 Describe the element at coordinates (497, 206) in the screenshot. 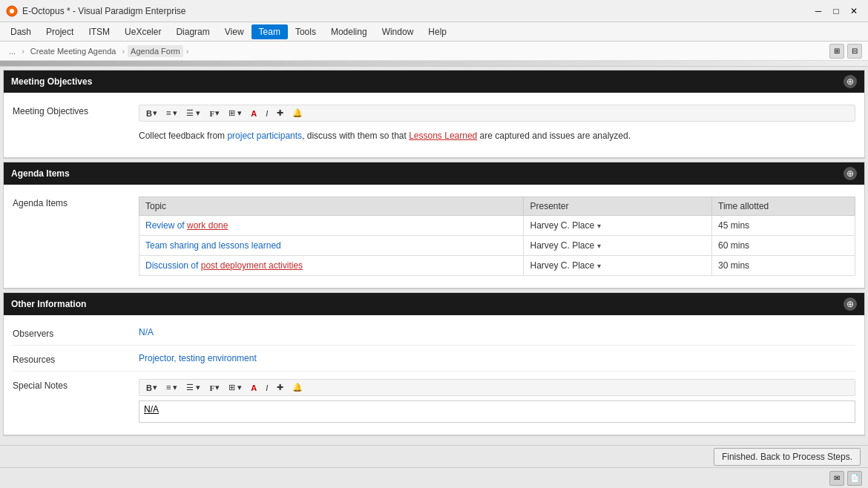

I see `agenda-table-header-row: Topic Presenter Time allotted` at that location.